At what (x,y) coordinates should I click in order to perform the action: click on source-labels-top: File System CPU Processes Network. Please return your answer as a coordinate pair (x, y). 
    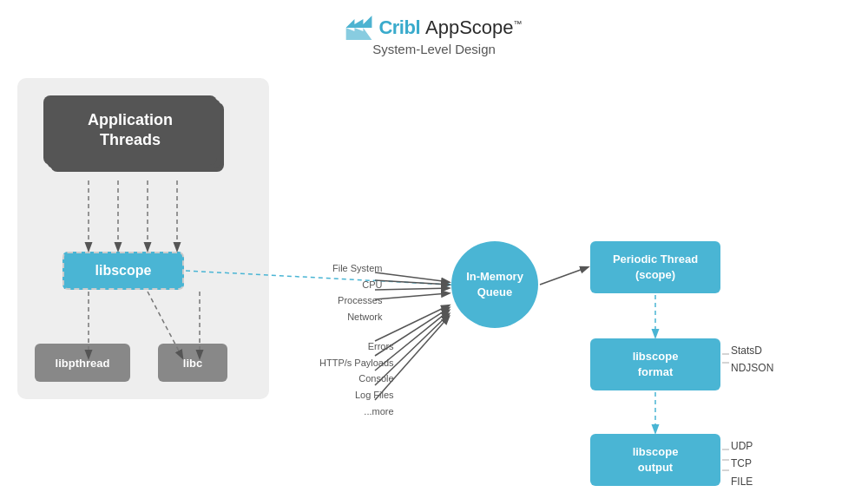
    Looking at the image, I should click on (358, 293).